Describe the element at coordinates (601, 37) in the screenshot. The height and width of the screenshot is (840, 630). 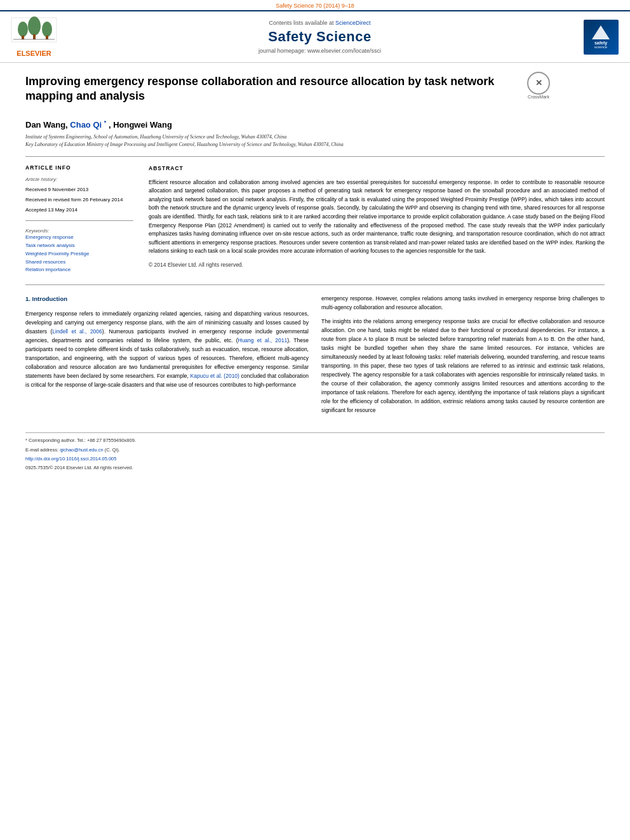
I see `safety-science-badge: safety science` at that location.